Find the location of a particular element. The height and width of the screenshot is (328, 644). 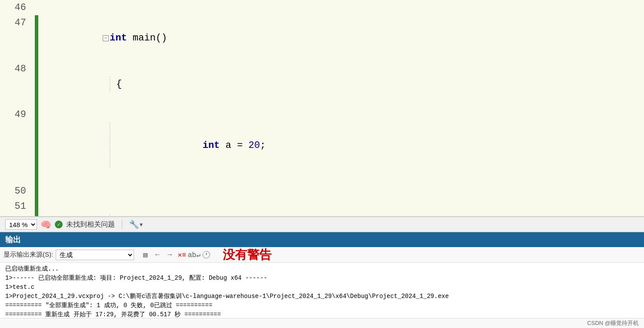

line-number: 47 is located at coordinates (17, 38).